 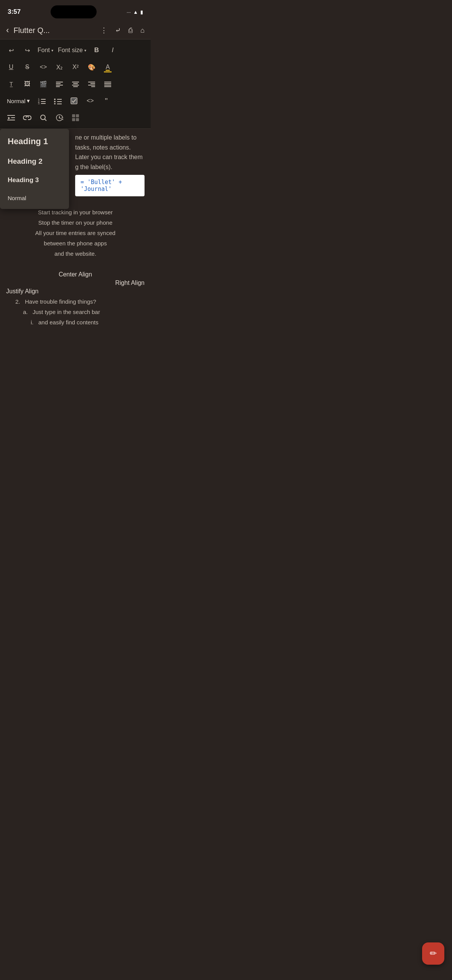 What do you see at coordinates (44, 50) in the screenshot?
I see `font-label: Font` at bounding box center [44, 50].